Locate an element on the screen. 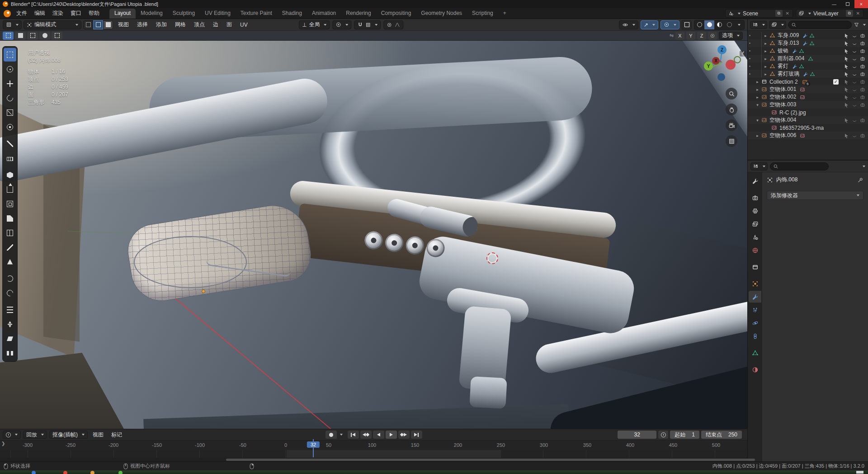 The width and height of the screenshot is (868, 474). pivot-point-selector is located at coordinates (342, 25).